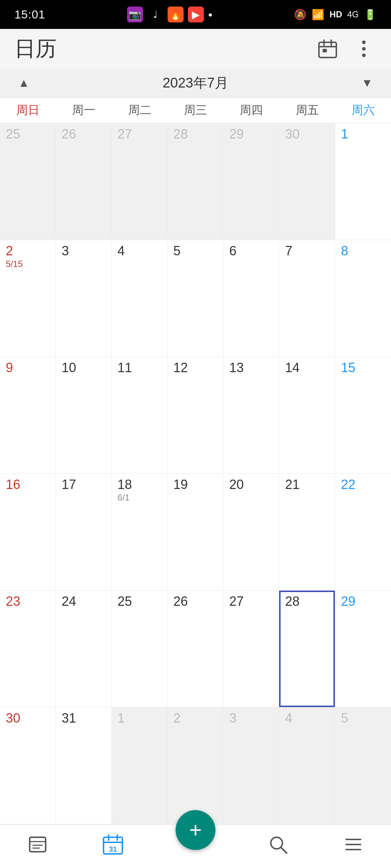 The height and width of the screenshot is (868, 391). What do you see at coordinates (140, 498) in the screenshot?
I see `cell-lunar-date: 6/1` at bounding box center [140, 498].